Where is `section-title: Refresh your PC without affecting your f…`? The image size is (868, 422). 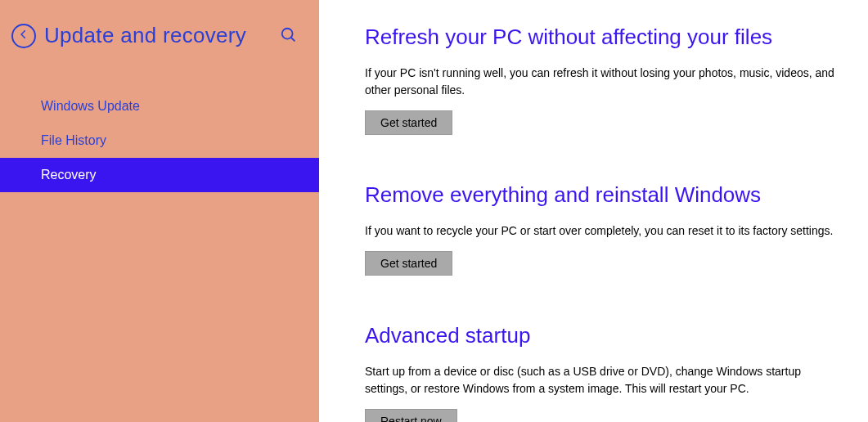 section-title: Refresh your PC without affecting your f… is located at coordinates (605, 38).